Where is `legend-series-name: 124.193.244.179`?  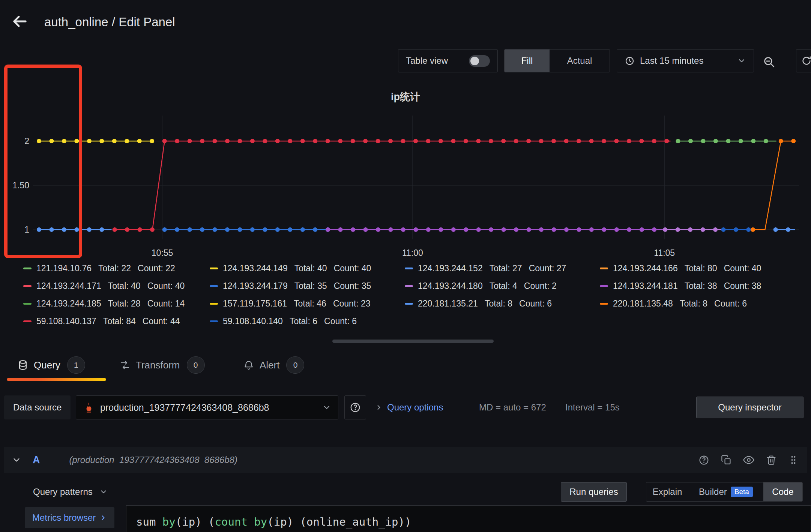 legend-series-name: 124.193.244.179 is located at coordinates (255, 286).